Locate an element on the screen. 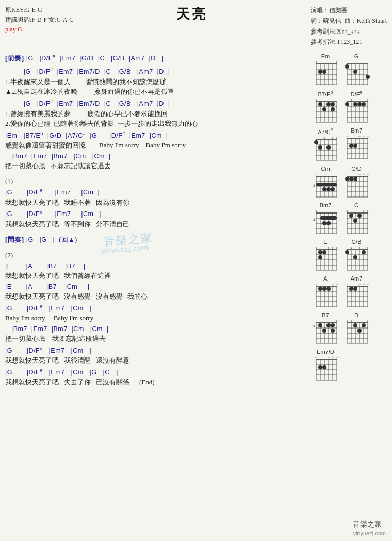 The height and width of the screenshot is (541, 392). chord-a7cs-label: A7/C# is located at coordinates (325, 131).